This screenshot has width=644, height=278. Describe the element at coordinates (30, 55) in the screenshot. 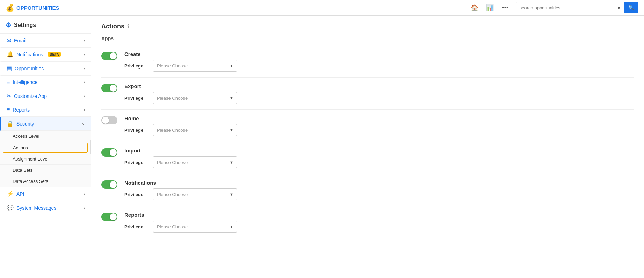

I see `sidebar-item-label: Notifications` at that location.